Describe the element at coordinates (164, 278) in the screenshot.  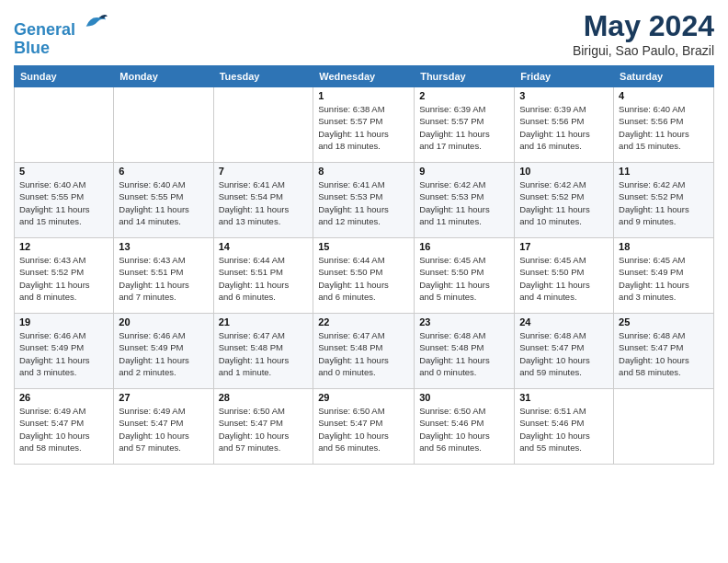
I see `day-info: Sunrise: 6:43 AM Sunset: 5:51 PM Dayligh…` at that location.